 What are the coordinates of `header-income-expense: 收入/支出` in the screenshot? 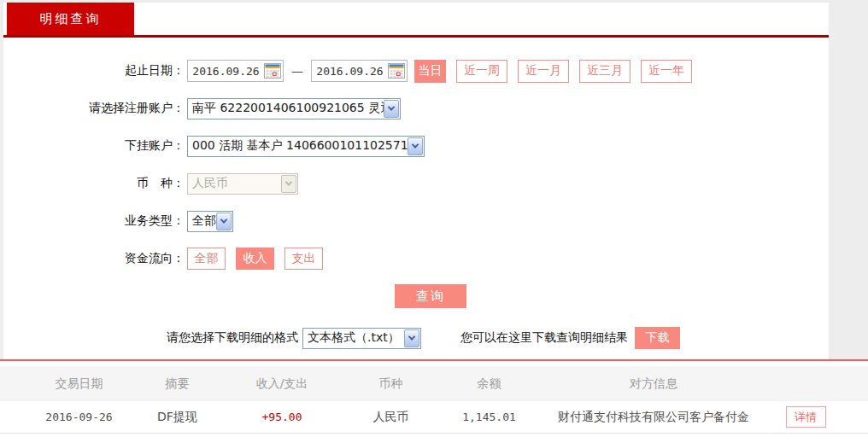 It's located at (282, 384).